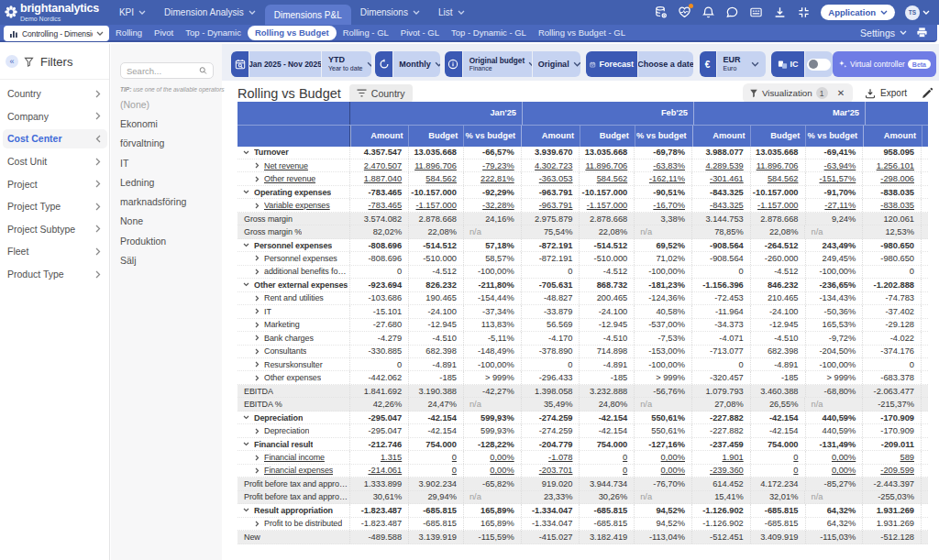 The image size is (939, 560). I want to click on row-label-cell: IT, so click(293, 312).